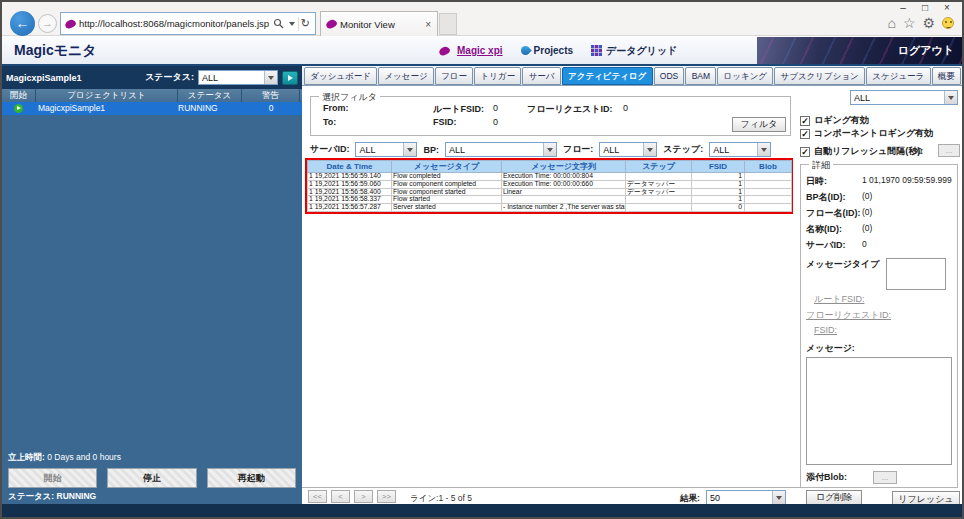 The height and width of the screenshot is (519, 964). I want to click on log-row: 1 19,2021 15:56:57.287Server started- In…, so click(550, 208).